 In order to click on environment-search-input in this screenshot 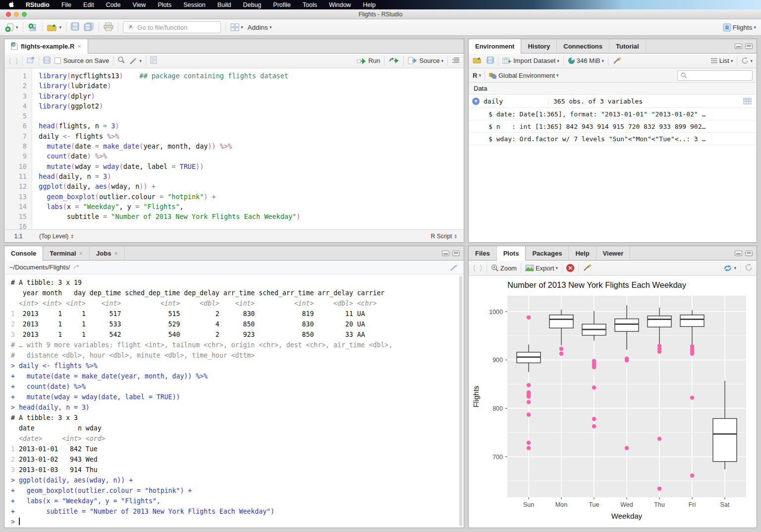, I will do `click(718, 75)`.